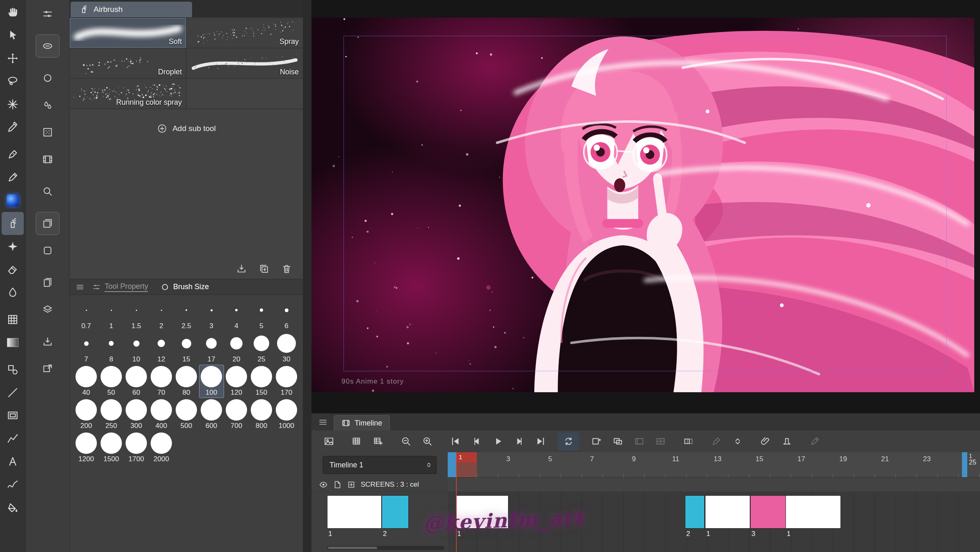  What do you see at coordinates (212, 348) in the screenshot?
I see `brush-size-17: 17` at bounding box center [212, 348].